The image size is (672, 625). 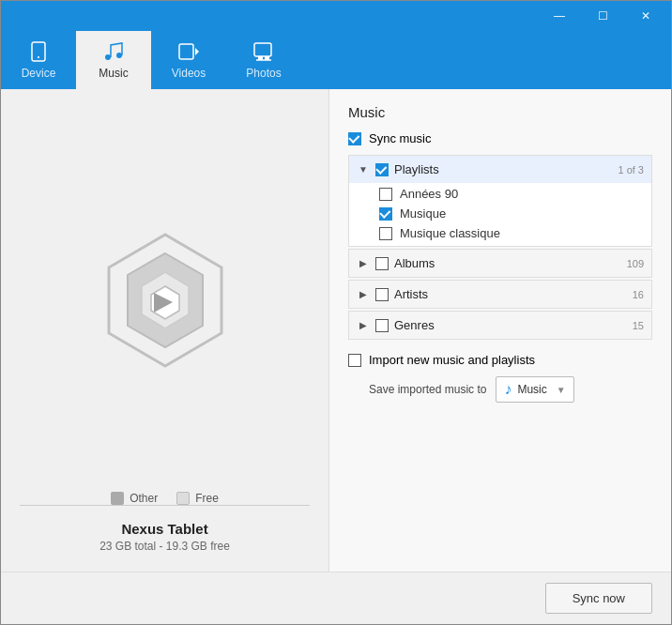 I want to click on tab-device: Device, so click(x=38, y=60).